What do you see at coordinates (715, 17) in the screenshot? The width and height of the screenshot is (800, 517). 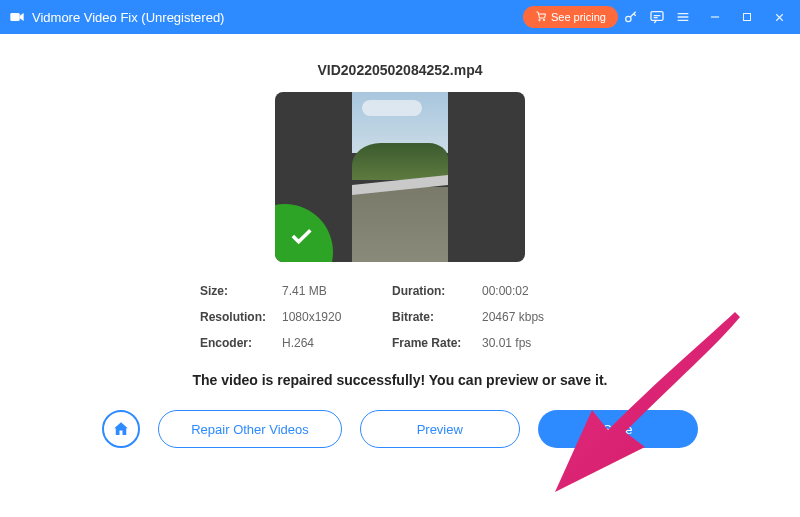 I see `minimize-button` at bounding box center [715, 17].